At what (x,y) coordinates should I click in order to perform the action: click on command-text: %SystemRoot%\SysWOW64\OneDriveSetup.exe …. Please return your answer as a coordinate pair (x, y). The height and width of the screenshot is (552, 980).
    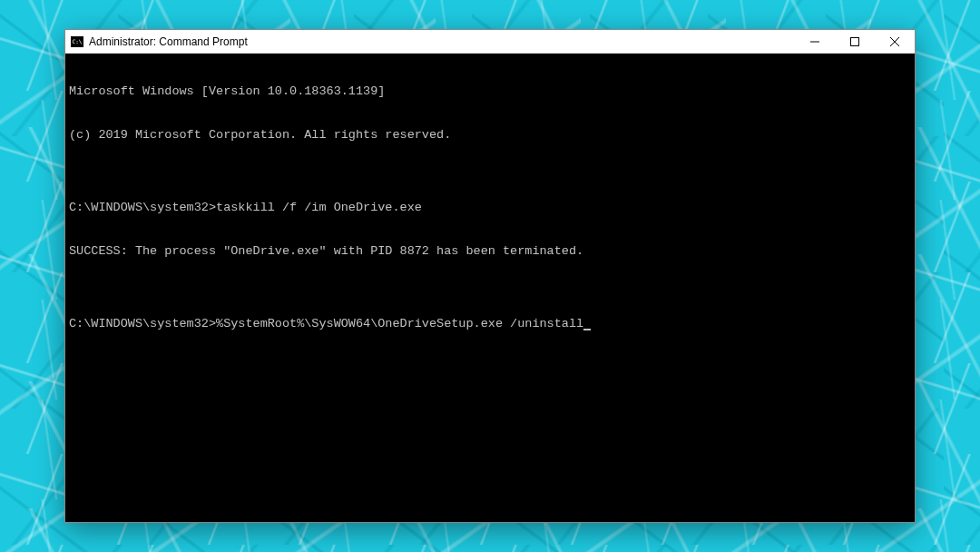
    Looking at the image, I should click on (399, 324).